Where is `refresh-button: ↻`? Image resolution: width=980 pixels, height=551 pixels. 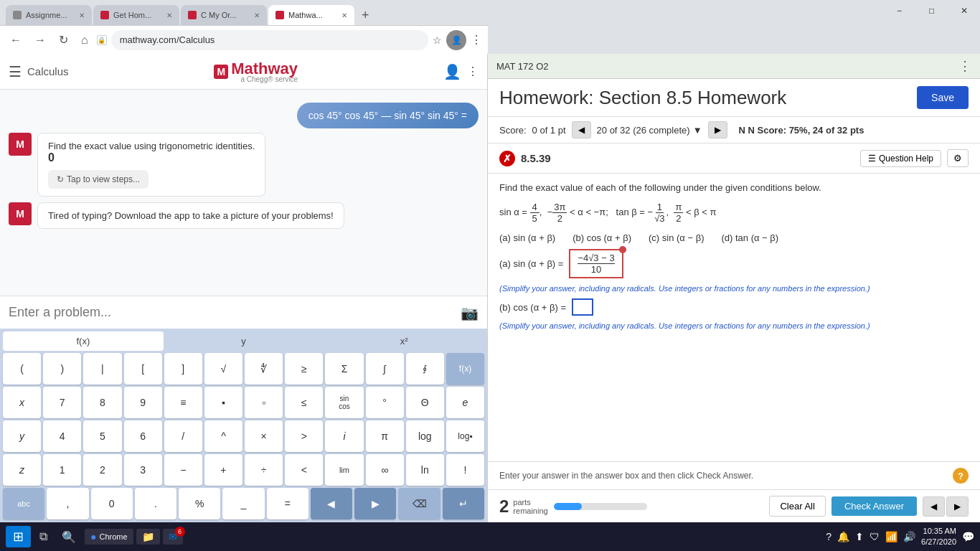 refresh-button: ↻ is located at coordinates (63, 40).